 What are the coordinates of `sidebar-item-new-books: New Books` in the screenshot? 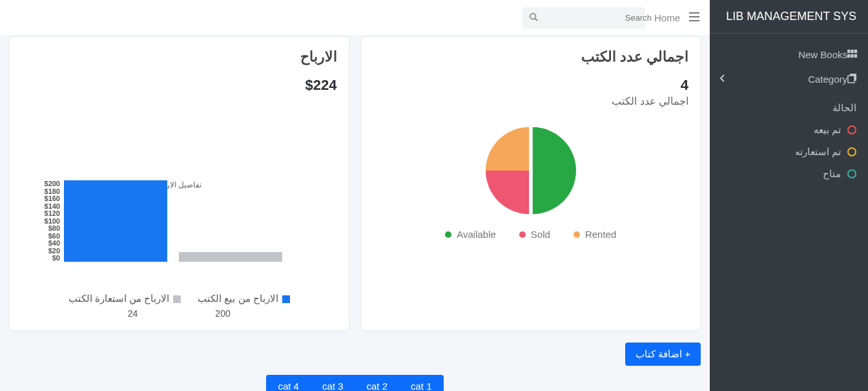 It's located at (789, 54).